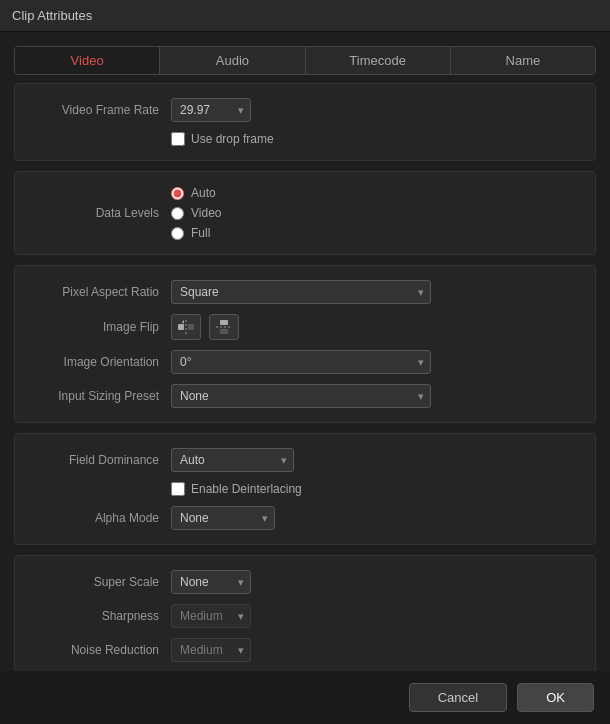 This screenshot has width=610, height=724. What do you see at coordinates (375, 139) in the screenshot?
I see `drop-frame-row: Use drop frame` at bounding box center [375, 139].